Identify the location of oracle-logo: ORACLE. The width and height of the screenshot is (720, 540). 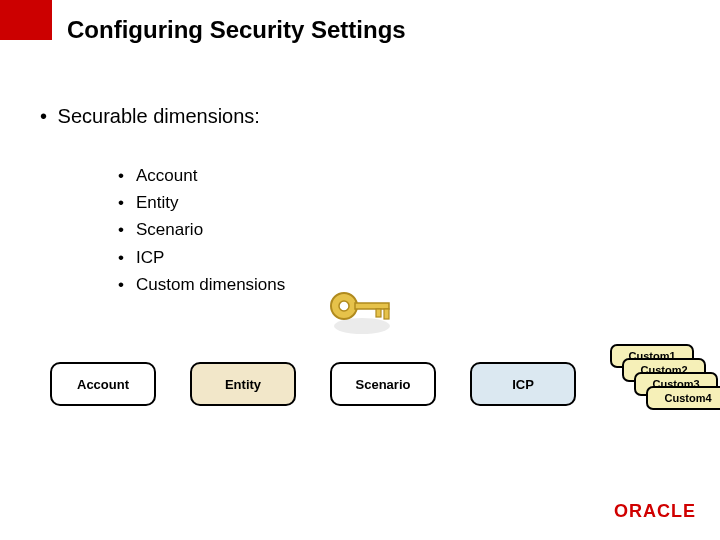
(655, 512).